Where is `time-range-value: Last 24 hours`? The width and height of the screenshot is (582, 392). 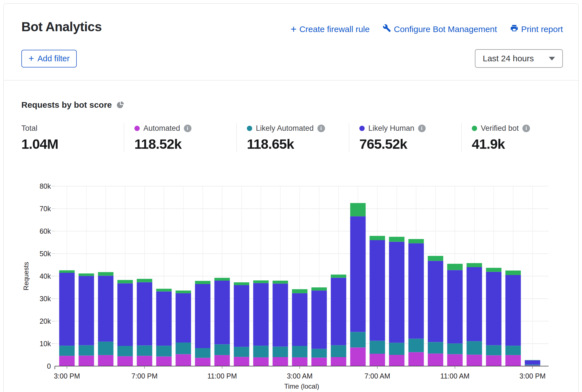 time-range-value: Last 24 hours is located at coordinates (508, 58).